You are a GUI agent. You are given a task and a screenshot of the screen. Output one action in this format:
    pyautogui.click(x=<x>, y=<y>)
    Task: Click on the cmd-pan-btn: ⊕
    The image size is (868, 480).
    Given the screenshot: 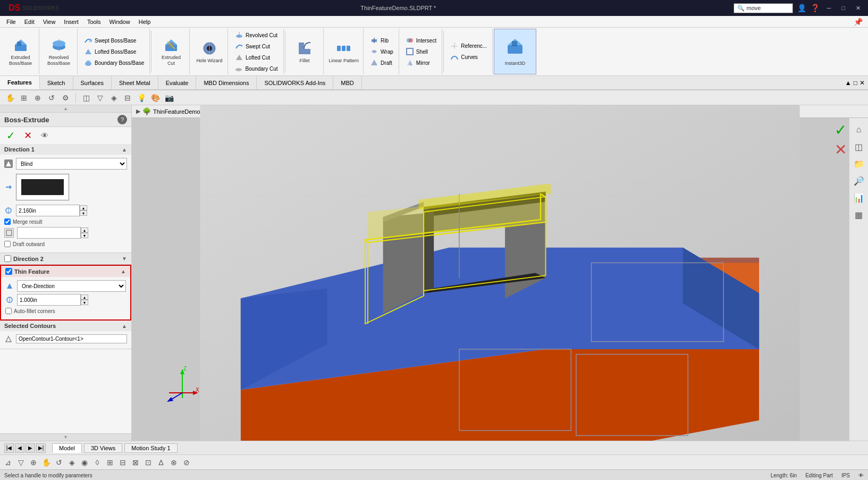 What is the action you would take?
    pyautogui.click(x=38, y=98)
    